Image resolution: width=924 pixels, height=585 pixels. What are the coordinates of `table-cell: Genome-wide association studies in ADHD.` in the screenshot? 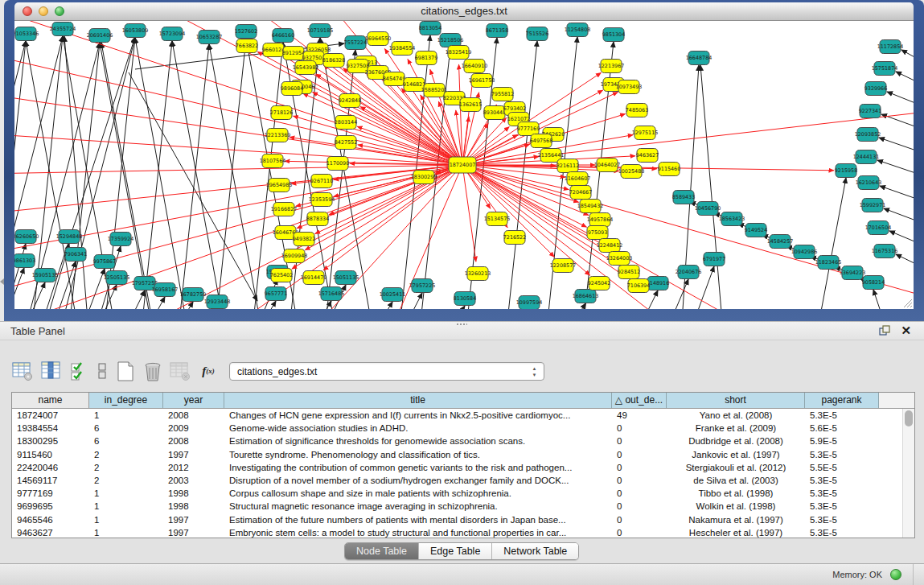 It's located at (418, 428).